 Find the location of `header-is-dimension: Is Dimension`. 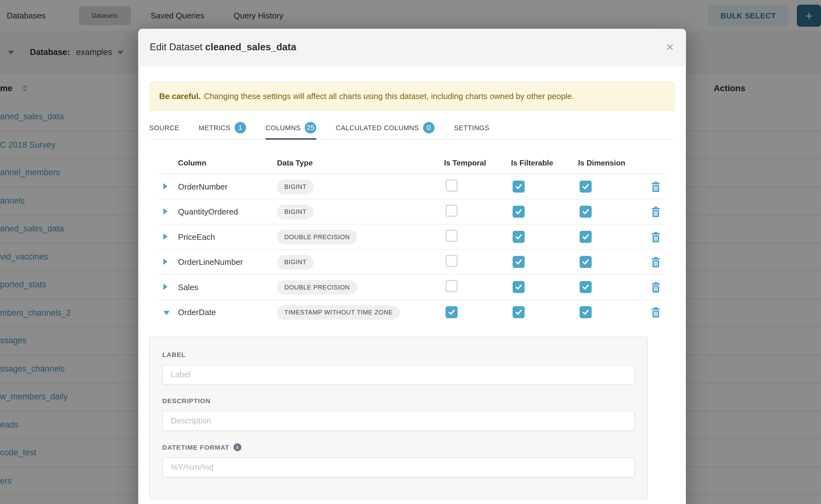

header-is-dimension: Is Dimension is located at coordinates (611, 163).